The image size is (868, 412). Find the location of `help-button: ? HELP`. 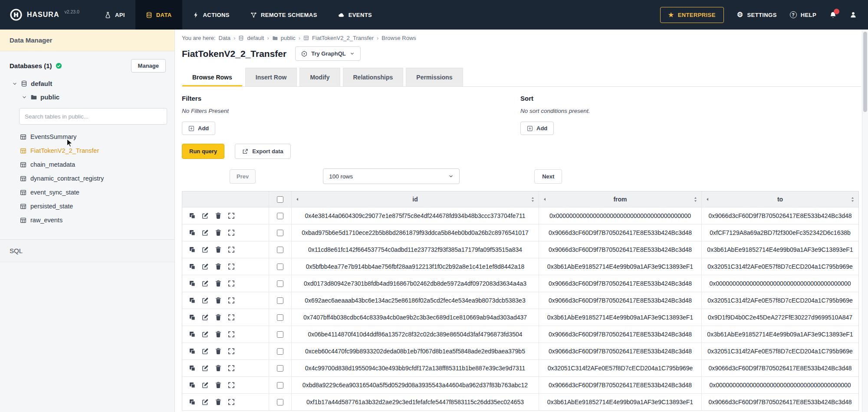

help-button: ? HELP is located at coordinates (803, 15).